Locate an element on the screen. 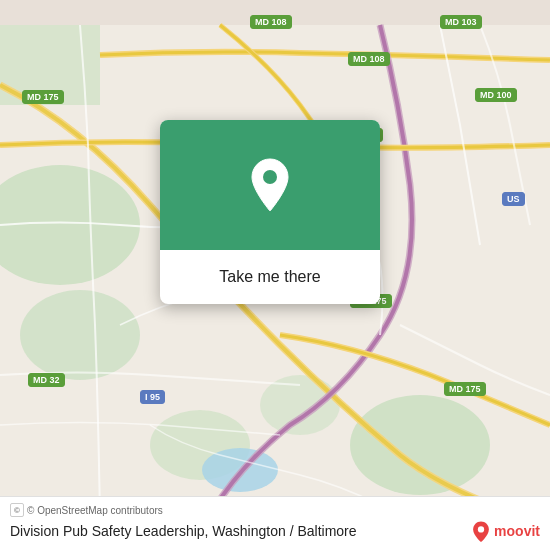  bottom-bar: © © OpenStreetMap contributors Division … is located at coordinates (275, 523).